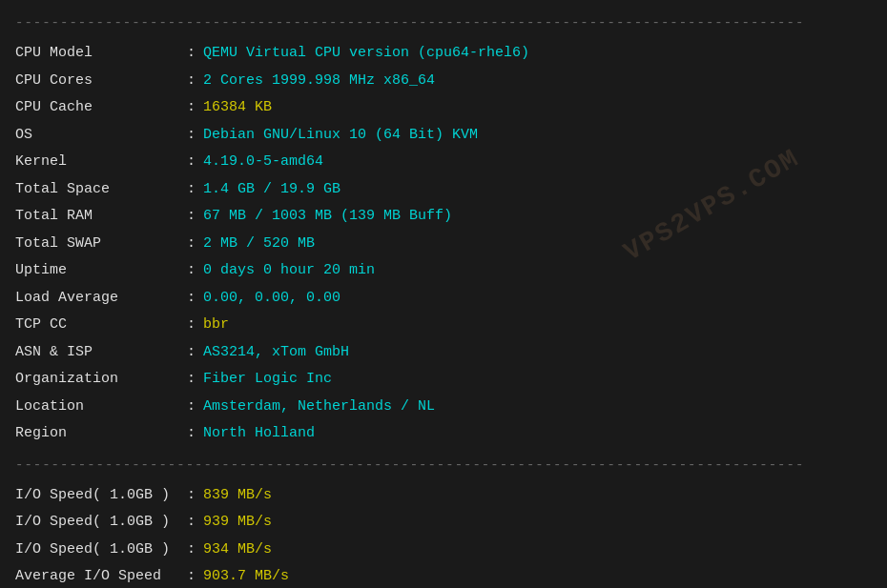 This screenshot has height=588, width=887. Describe the element at coordinates (444, 522) in the screenshot. I see `io-speed-row: I/O Speed( 1.0GB ) : 939 MB/s` at that location.